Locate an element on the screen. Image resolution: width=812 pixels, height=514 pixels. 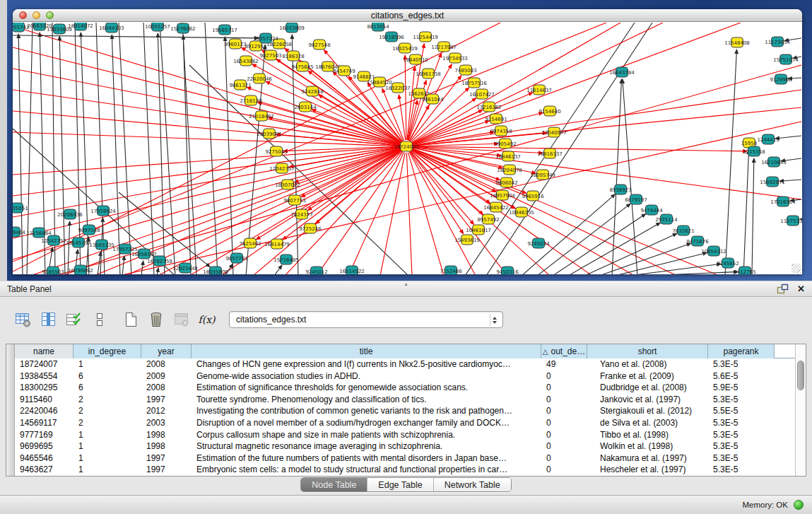
graph-node: 10461817 is located at coordinates (478, 230).